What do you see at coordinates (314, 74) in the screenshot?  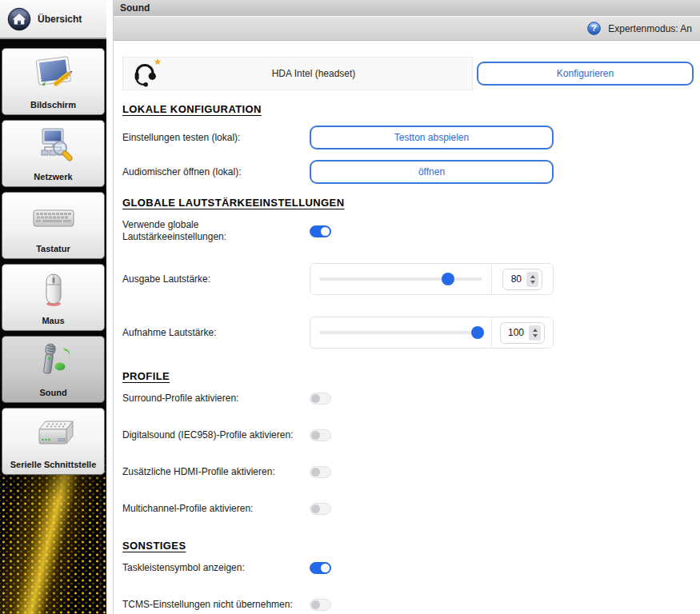 I see `audio-device-name: HDA Intel (headset)` at bounding box center [314, 74].